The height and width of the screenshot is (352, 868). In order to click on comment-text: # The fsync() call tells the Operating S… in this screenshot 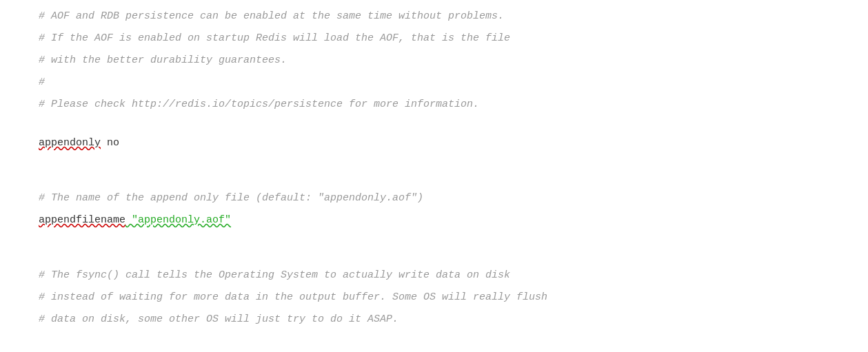, I will do `click(274, 276)`.